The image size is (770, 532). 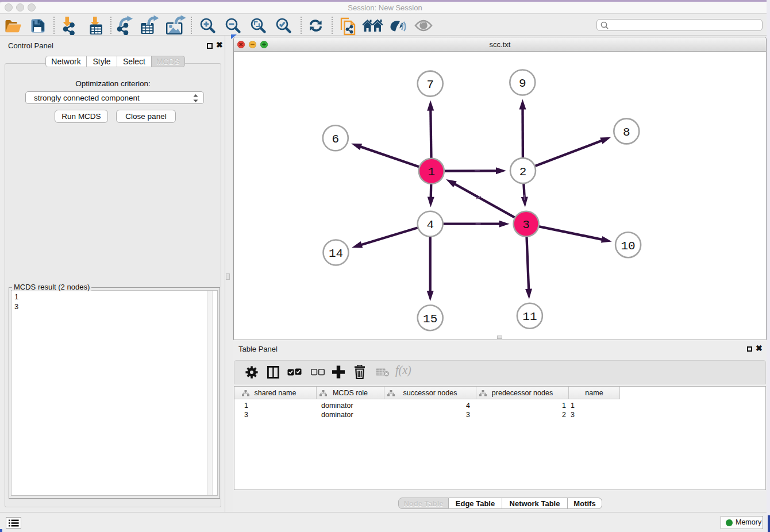 What do you see at coordinates (336, 254) in the screenshot?
I see `svg-text: 14` at bounding box center [336, 254].